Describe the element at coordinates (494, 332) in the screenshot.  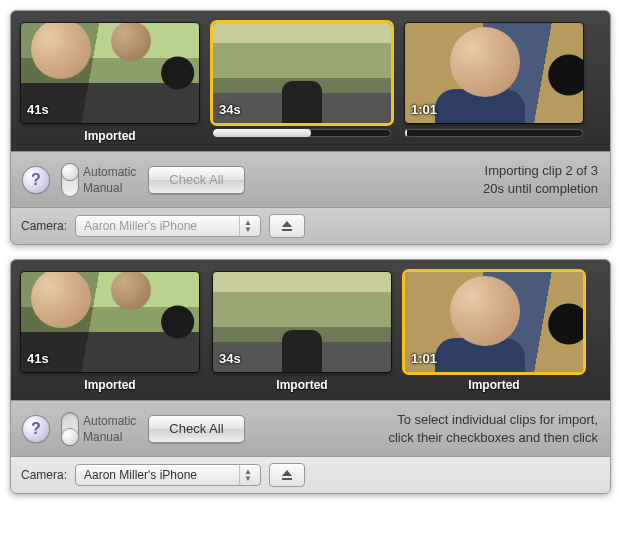
I see `clip-item: 1:01 Imported` at that location.